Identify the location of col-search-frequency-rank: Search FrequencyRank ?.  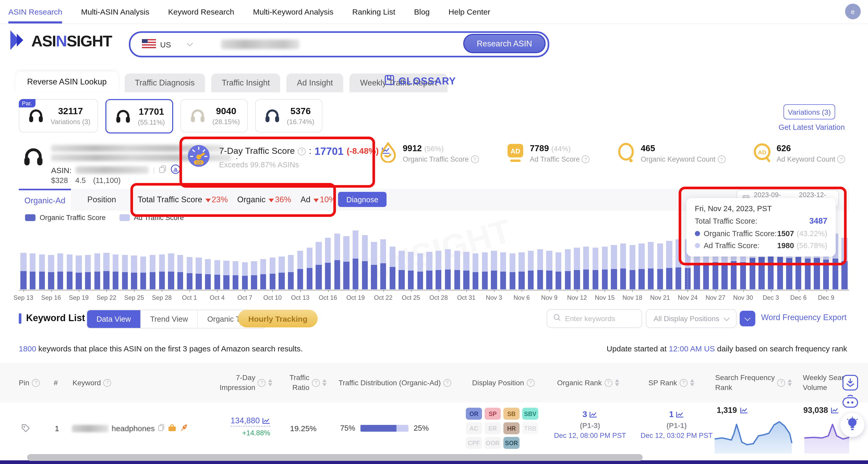
(753, 383).